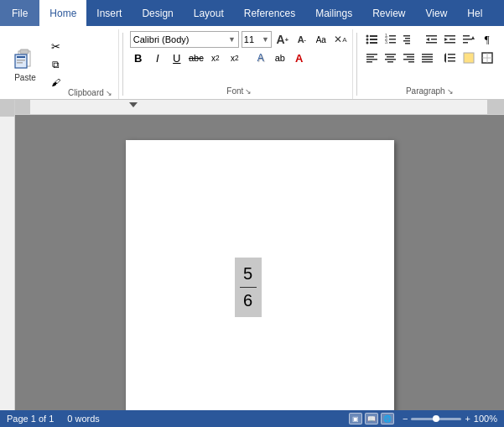  What do you see at coordinates (196, 58) in the screenshot?
I see `strikethrough-button: abc` at bounding box center [196, 58].